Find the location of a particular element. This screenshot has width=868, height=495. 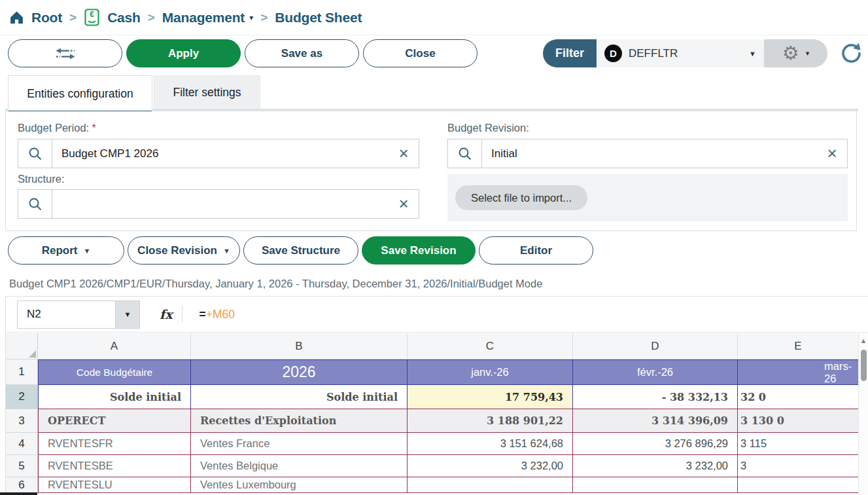

cell-e4: 3 115 is located at coordinates (798, 444).